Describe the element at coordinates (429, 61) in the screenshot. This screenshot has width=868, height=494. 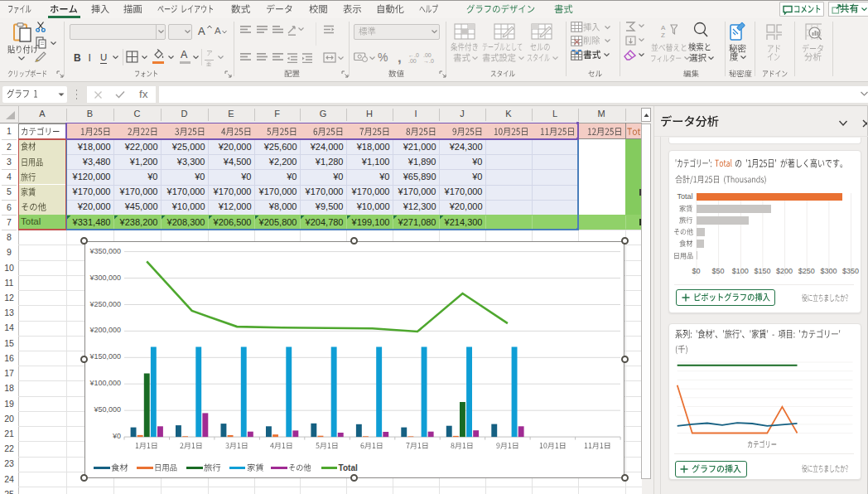
I see `svg-text: →.0` at that location.